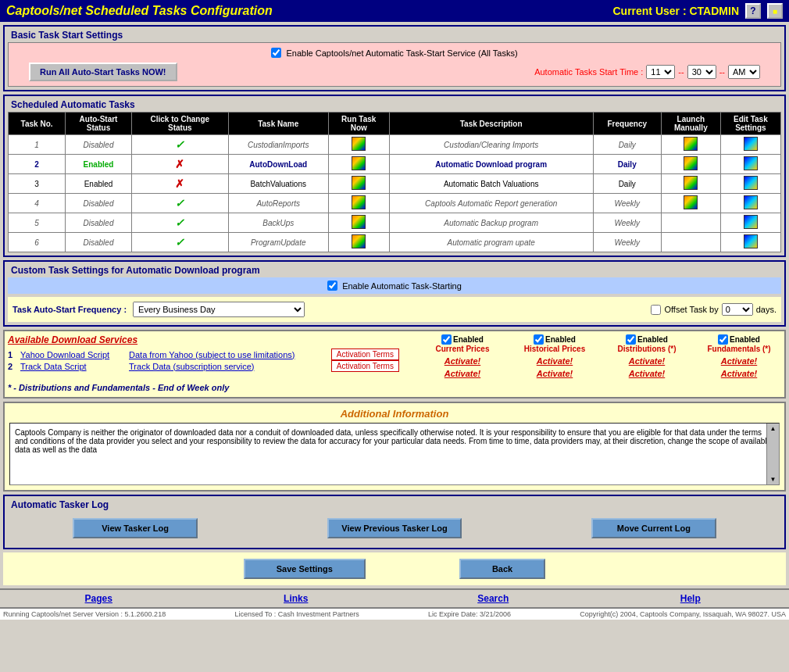  I want to click on activate-track-historical: Activate!, so click(555, 374).